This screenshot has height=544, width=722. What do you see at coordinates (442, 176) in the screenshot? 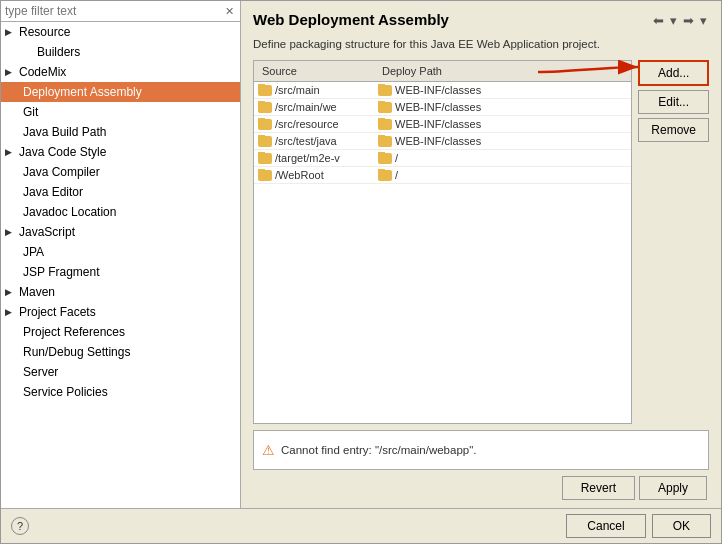
I see `table-row: /WebRoot /` at bounding box center [442, 176].